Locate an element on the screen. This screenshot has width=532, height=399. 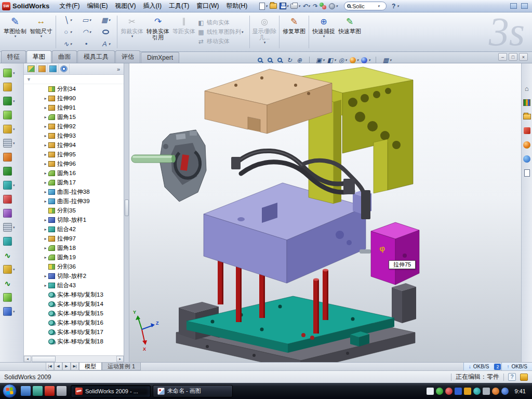
minimize-button: – is located at coordinates (503, 57).